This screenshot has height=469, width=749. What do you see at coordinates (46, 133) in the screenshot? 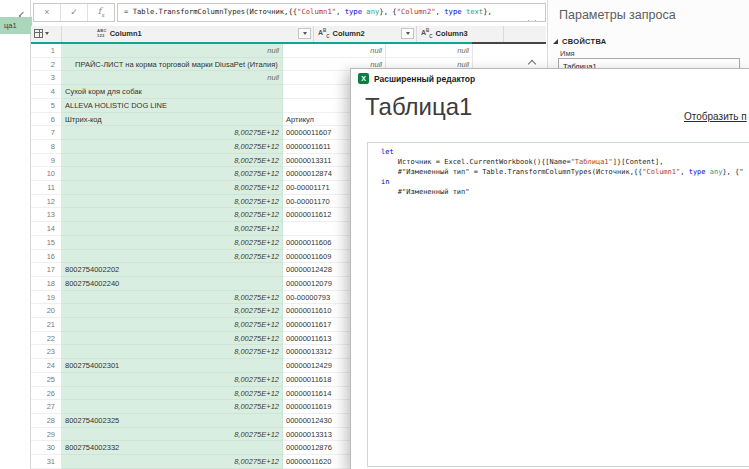
I see `row-number: 7` at bounding box center [46, 133].